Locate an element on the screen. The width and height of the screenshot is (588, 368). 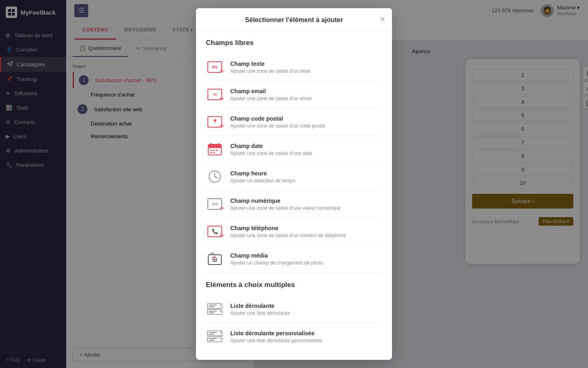
text-field-icon: Bla ✏ is located at coordinates (215, 67).